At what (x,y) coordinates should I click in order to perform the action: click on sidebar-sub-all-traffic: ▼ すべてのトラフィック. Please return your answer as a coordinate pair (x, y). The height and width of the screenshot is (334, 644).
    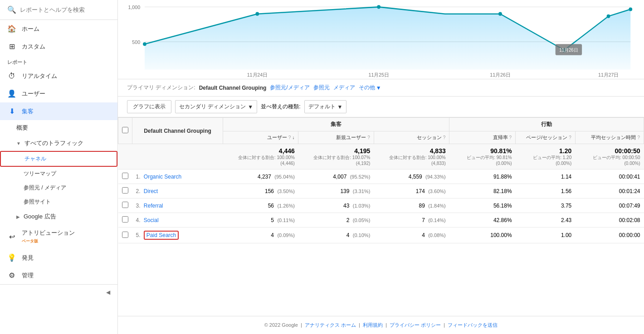
    Looking at the image, I should click on (59, 143).